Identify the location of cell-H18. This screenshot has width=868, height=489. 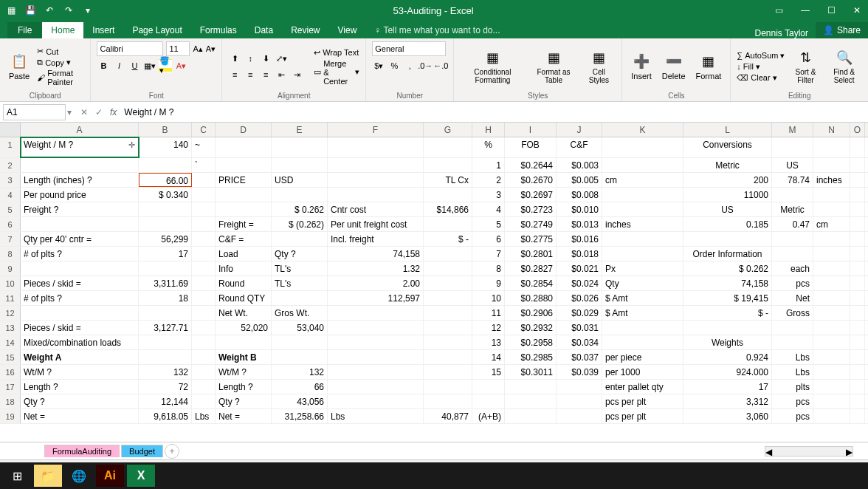
(489, 402).